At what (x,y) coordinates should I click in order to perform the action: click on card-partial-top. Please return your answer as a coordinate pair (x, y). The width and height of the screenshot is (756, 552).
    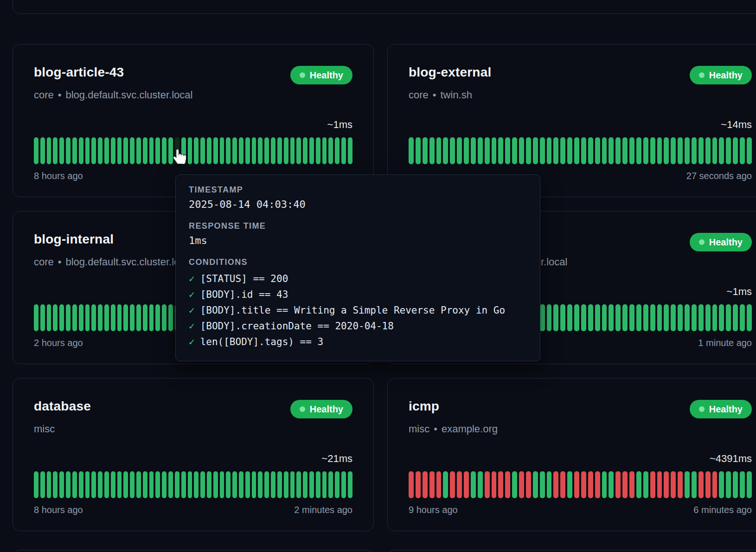
    Looking at the image, I should click on (384, 7).